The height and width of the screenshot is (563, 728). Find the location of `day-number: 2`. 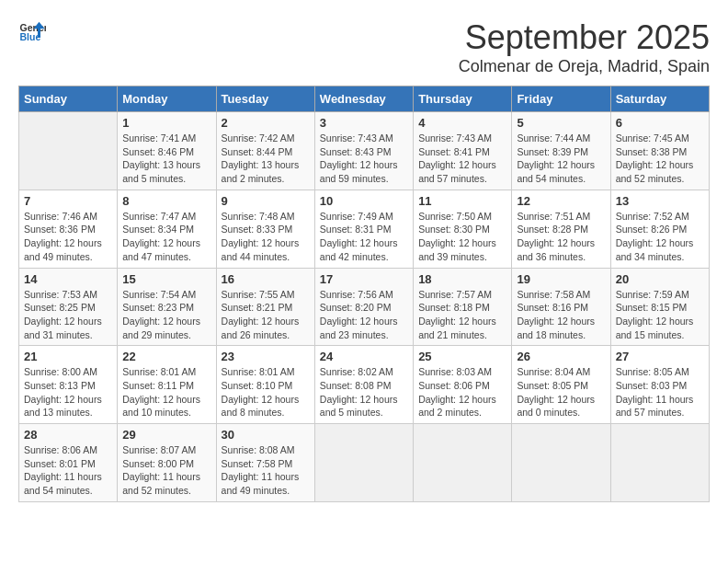

day-number: 2 is located at coordinates (266, 123).